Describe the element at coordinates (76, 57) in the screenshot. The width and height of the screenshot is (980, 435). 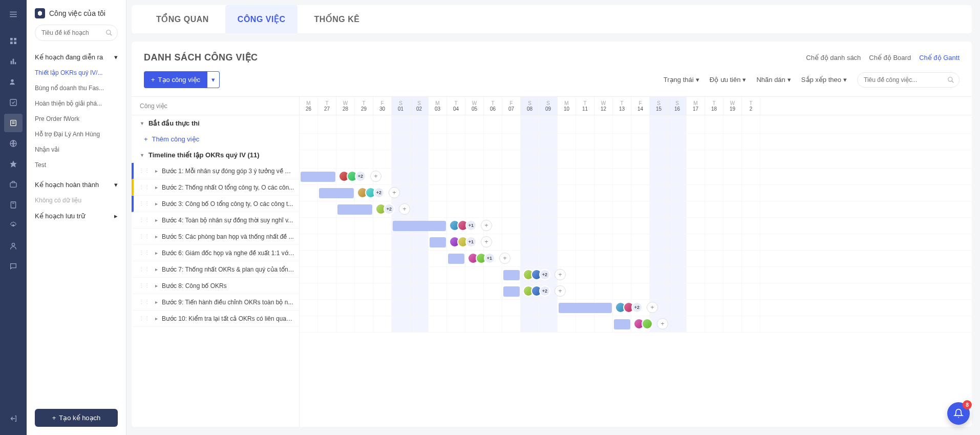
I see `section-ongoing: Kế hoạch đang diễn ra ▾` at that location.